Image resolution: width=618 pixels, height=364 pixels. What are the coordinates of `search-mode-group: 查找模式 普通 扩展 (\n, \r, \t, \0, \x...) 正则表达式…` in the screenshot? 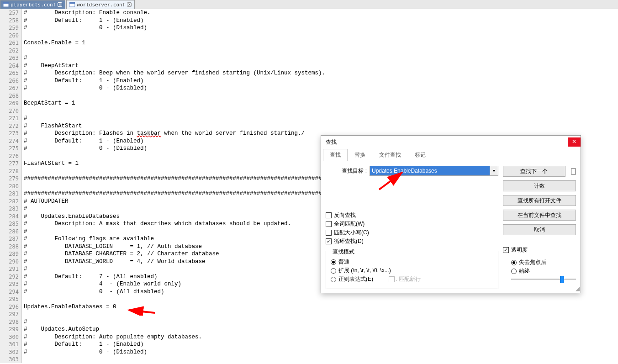 It's located at (412, 270).